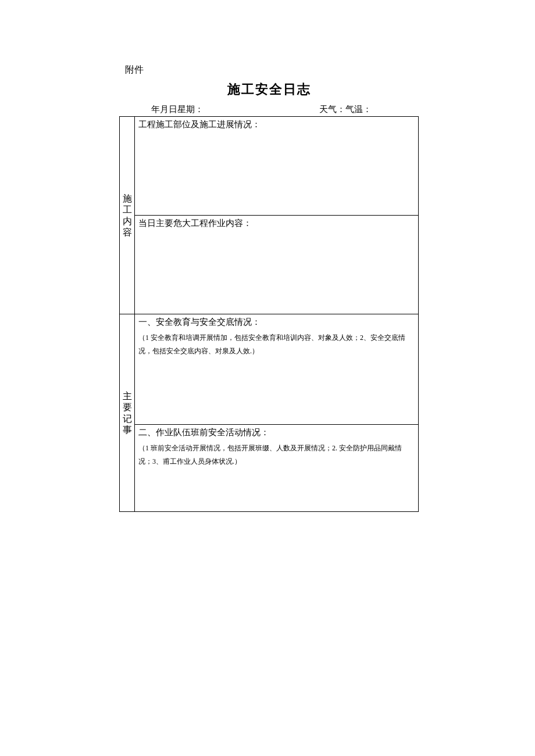 The width and height of the screenshot is (535, 756). I want to click on meta-row: 年月日星期： 天气：气温：, so click(269, 109).